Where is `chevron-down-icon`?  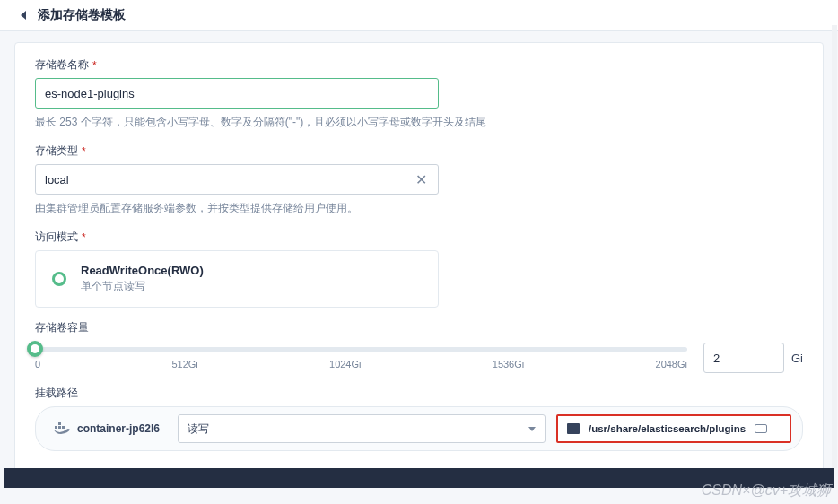 chevron-down-icon is located at coordinates (532, 429).